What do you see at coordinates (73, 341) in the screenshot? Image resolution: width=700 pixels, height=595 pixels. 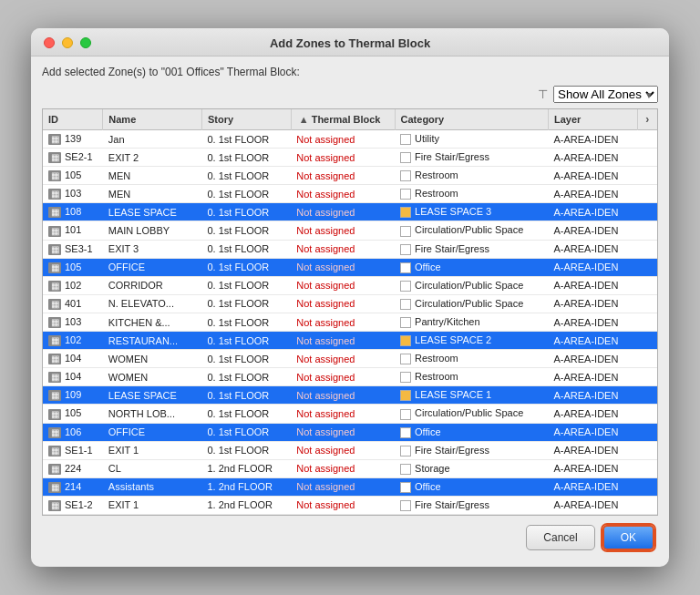 I see `cell-id: ▦102` at bounding box center [73, 341].